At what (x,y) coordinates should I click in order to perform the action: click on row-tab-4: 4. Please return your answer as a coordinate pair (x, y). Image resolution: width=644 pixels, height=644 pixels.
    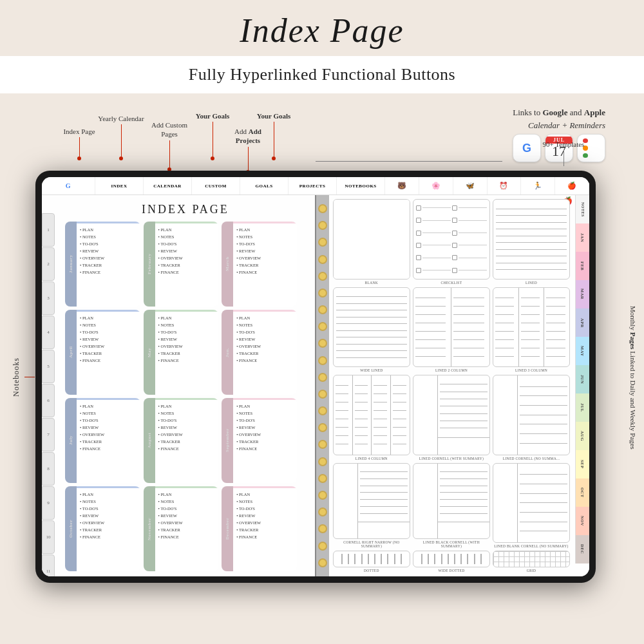
    Looking at the image, I should click on (48, 332).